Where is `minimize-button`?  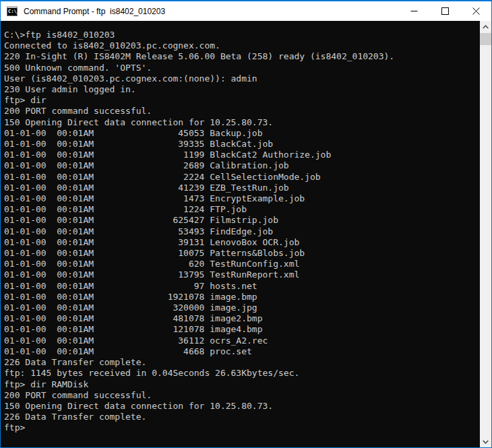
minimize-button is located at coordinates (414, 11).